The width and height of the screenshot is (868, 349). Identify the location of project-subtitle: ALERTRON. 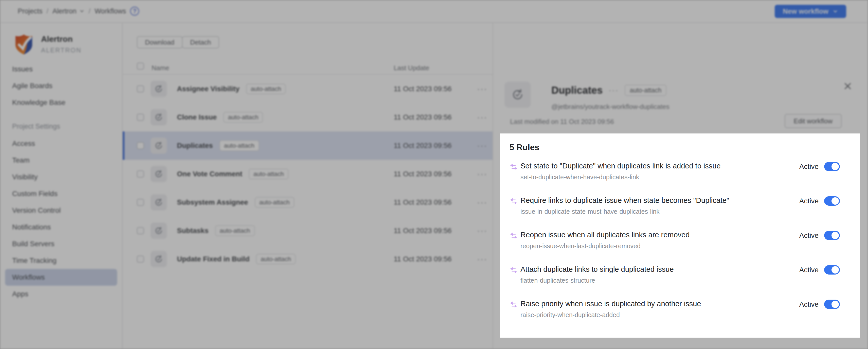
(61, 50).